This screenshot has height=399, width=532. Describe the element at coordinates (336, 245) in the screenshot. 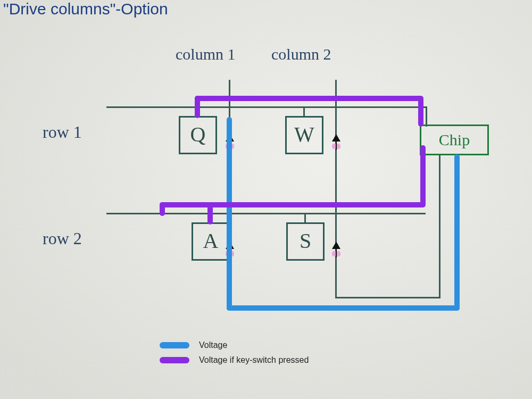

I see `diode-arrow-s` at that location.